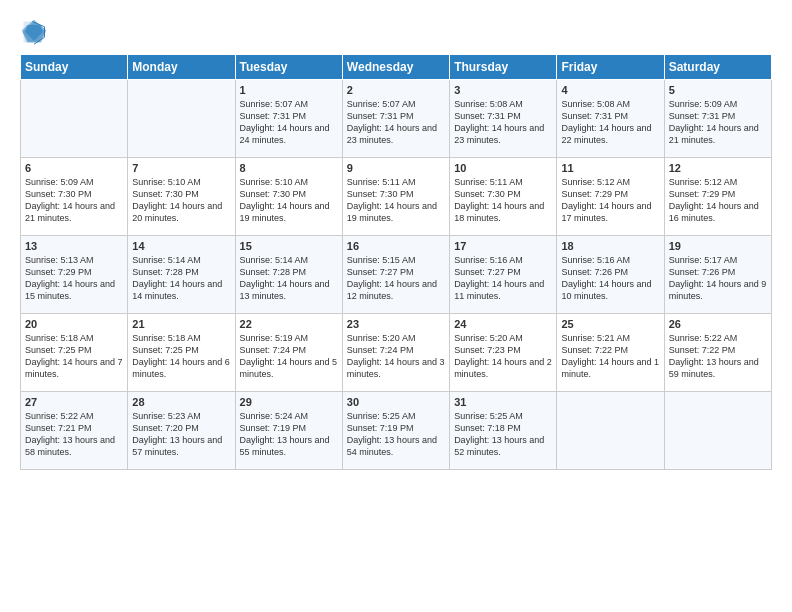 The image size is (792, 612). I want to click on calendar-cell: 26Sunrise: 5:22 AM Sunset: 7:22 PM Dayli…, so click(718, 353).